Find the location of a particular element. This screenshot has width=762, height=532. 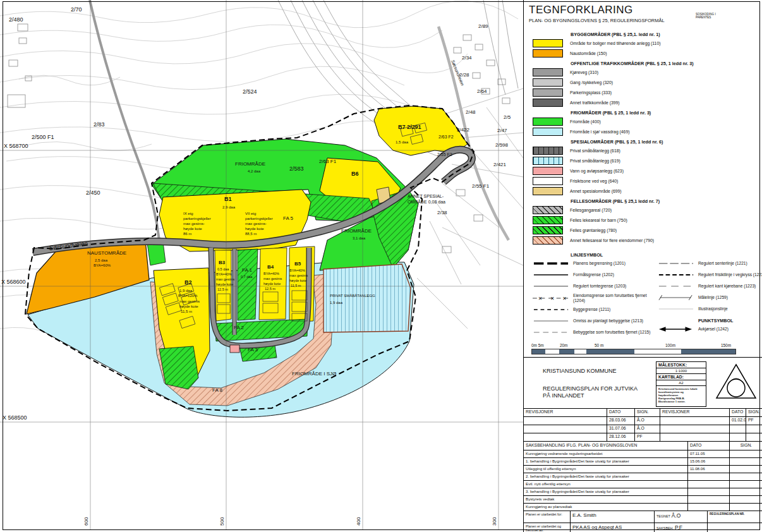

case-sign-header: SIGN. is located at coordinates (746, 446).